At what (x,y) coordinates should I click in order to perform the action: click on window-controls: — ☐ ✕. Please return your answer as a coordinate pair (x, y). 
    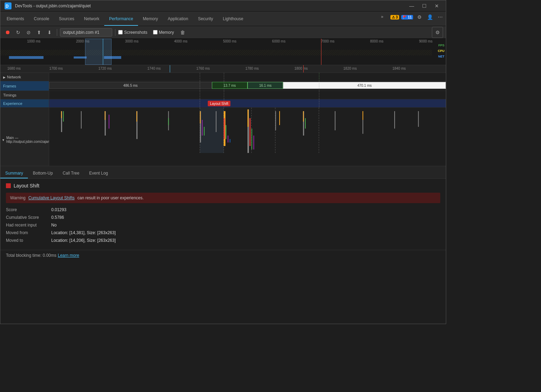
    Looking at the image, I should click on (424, 6).